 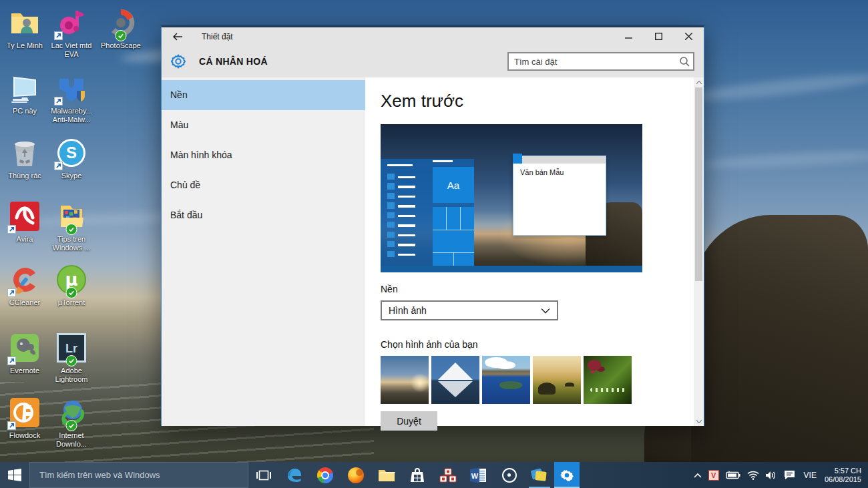 What do you see at coordinates (15, 475) in the screenshot?
I see `start-button` at bounding box center [15, 475].